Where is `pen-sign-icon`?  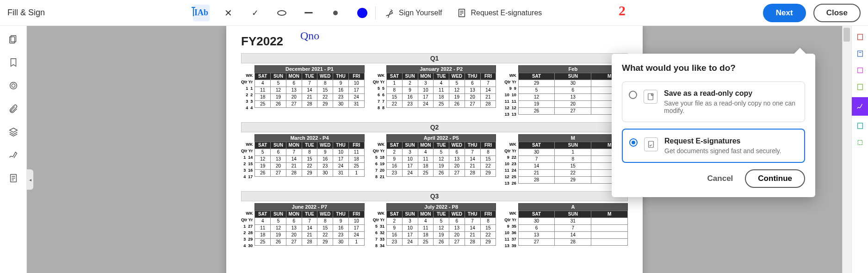 pen-sign-icon is located at coordinates (390, 13).